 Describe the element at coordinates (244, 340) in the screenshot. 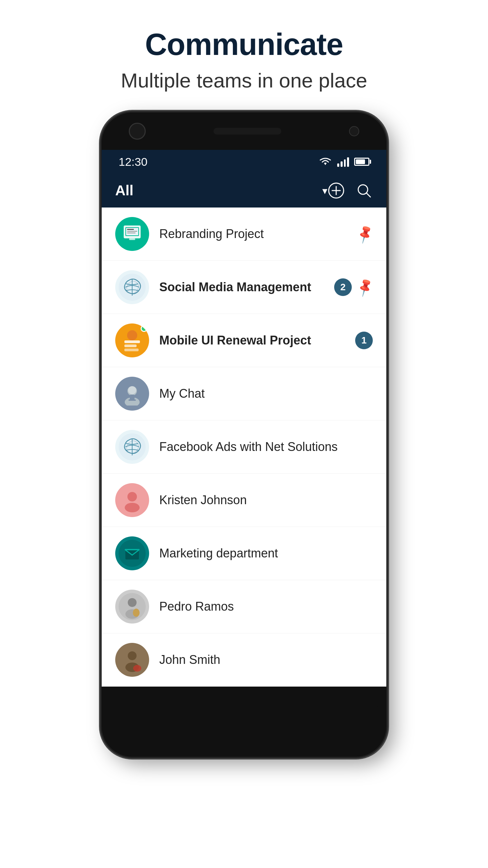

I see `chat-item-mobile: Mobile UI Renewal Project 1` at that location.